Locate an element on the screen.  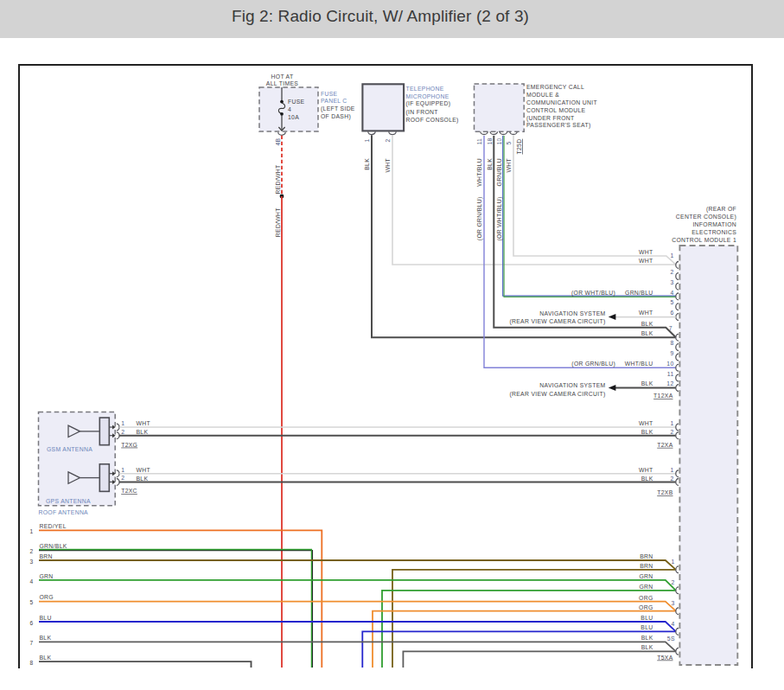
svg-text: CONTROL MODULE 1 is located at coordinates (704, 240).